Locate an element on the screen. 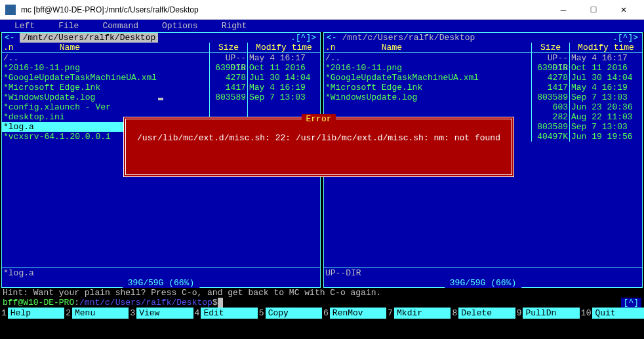 This screenshot has width=644, height=339. window-controls: ― □ ✕ is located at coordinates (594, 10).